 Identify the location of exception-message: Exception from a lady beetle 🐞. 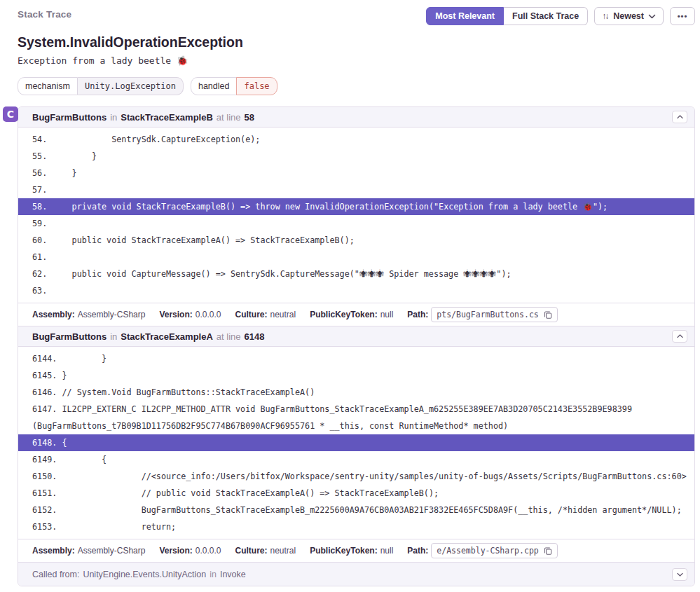
(356, 60).